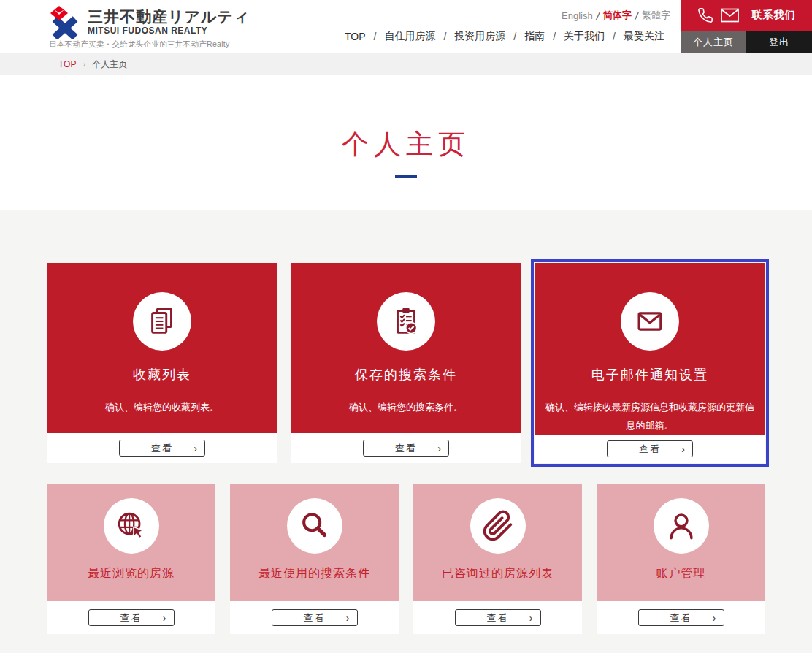 This screenshot has height=653, width=812. Describe the element at coordinates (65, 22) in the screenshot. I see `mitsui-ampersand-logo-icon` at that location.